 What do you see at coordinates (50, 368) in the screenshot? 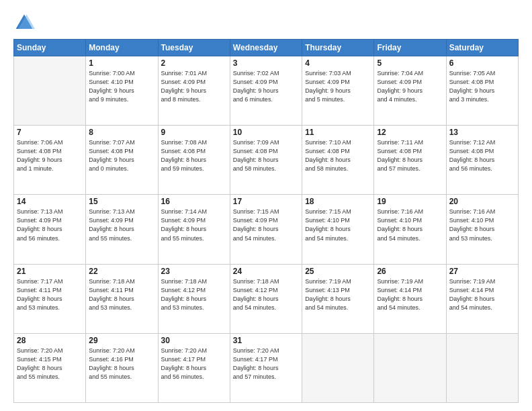
I see `day-cell: 28Sunrise: 7:20 AM Sunset: 4:15 PM Dayli…` at bounding box center [50, 368].